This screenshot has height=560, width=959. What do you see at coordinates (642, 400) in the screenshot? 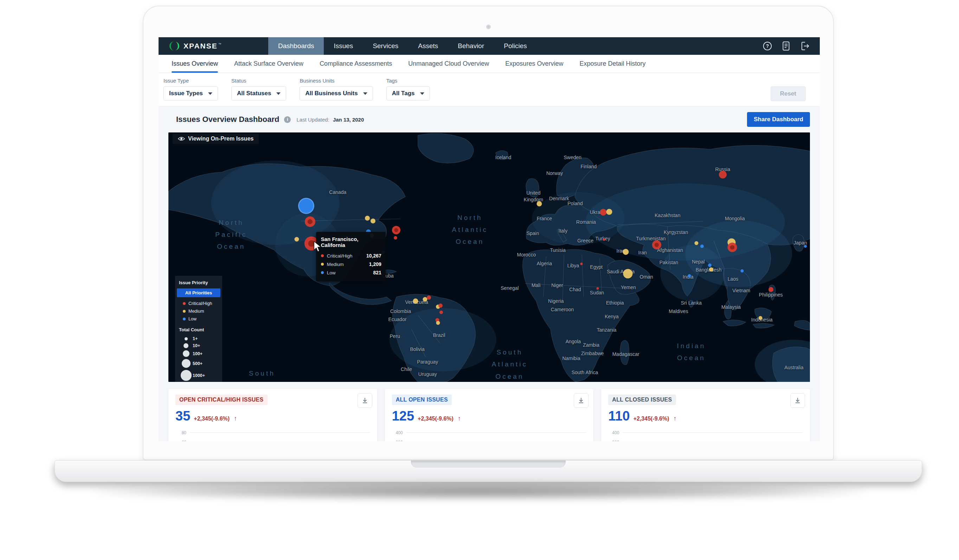
I see `stat-card-badge: ALL CLOSED ISSUES` at bounding box center [642, 400].